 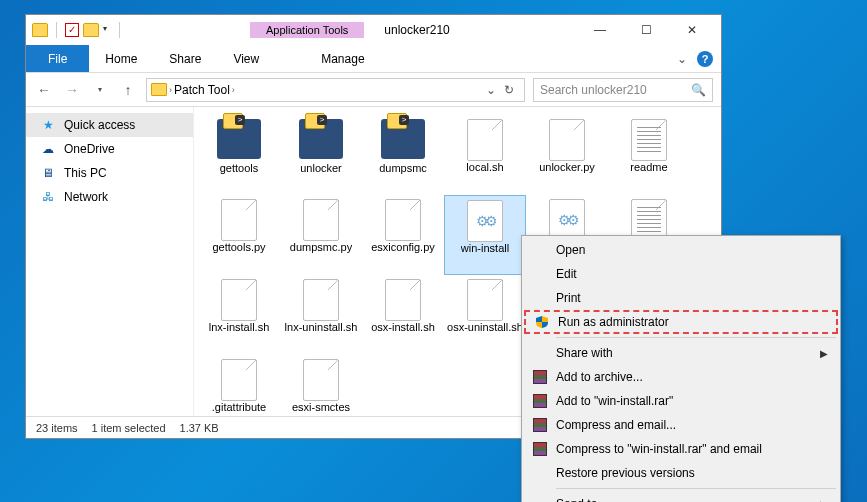 I want to click on network-icon: 🖧, so click(x=48, y=197).